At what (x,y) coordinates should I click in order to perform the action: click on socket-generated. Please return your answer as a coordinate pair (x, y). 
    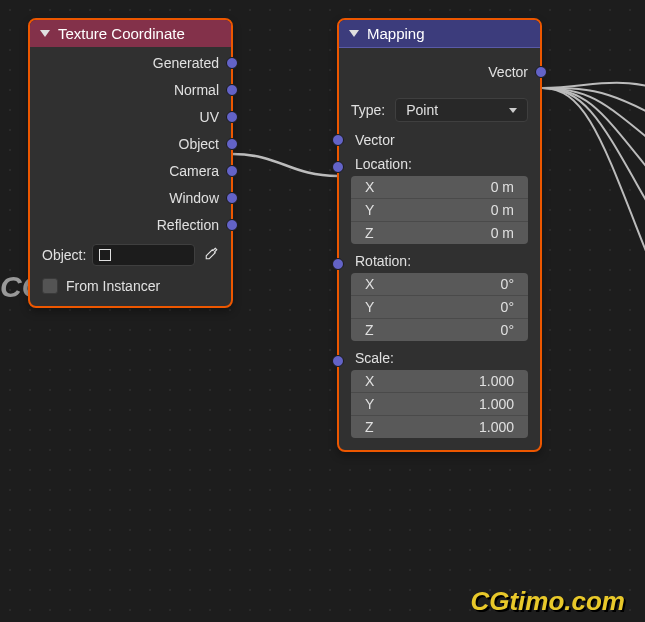
    Looking at the image, I should click on (232, 63).